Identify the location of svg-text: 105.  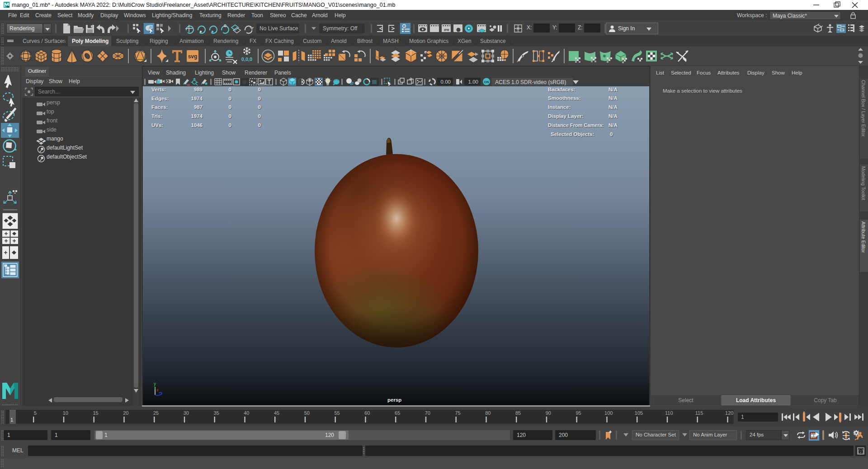
(639, 413).